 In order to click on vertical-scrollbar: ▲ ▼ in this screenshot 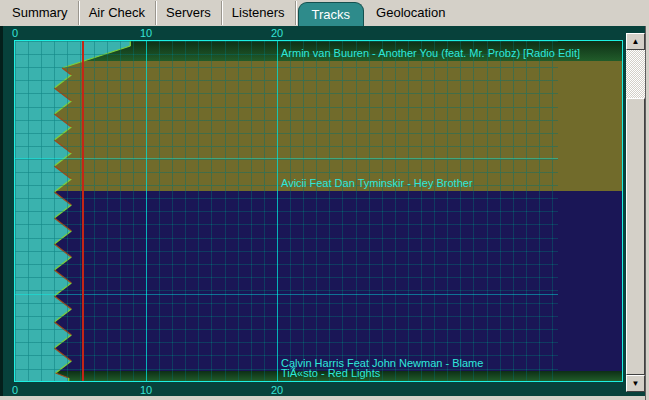, I will do `click(636, 212)`.